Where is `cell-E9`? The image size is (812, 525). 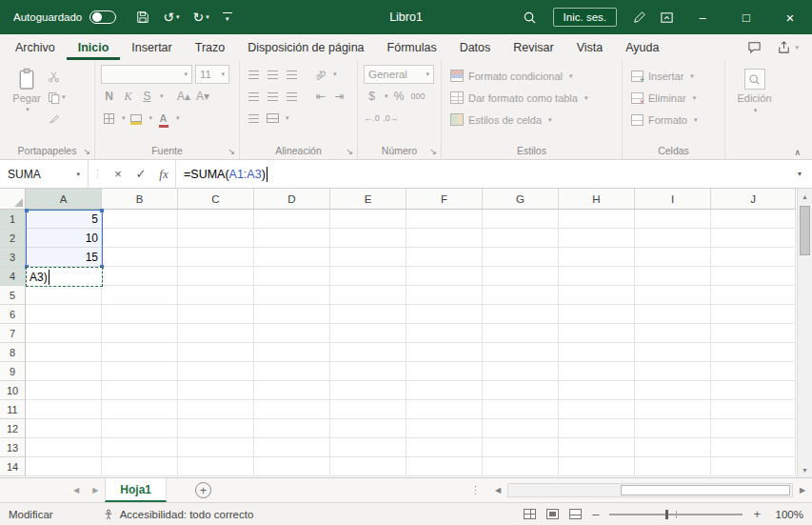 cell-E9 is located at coordinates (368, 372).